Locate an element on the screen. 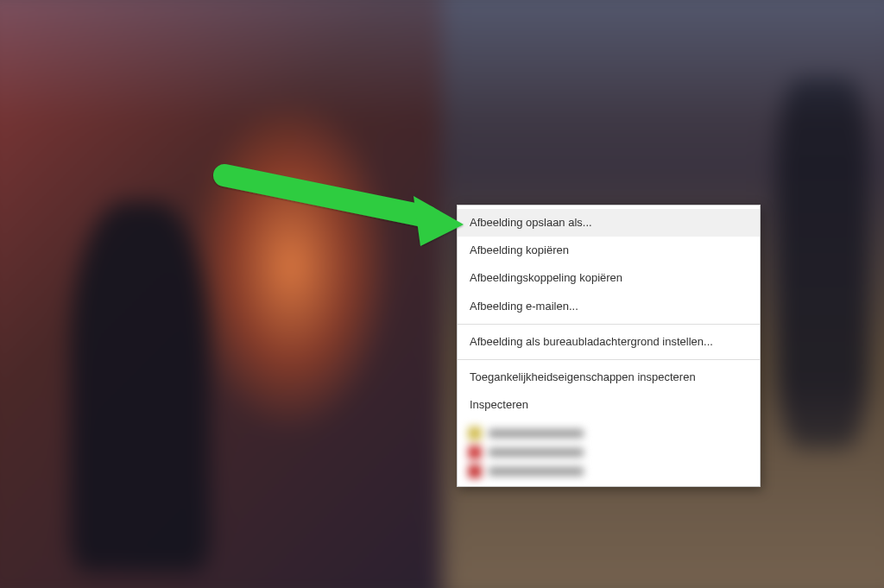 Image resolution: width=884 pixels, height=588 pixels. menu-item-inspect-accessibility: Toegankelijkheidseigenschappen inspecter… is located at coordinates (609, 377).